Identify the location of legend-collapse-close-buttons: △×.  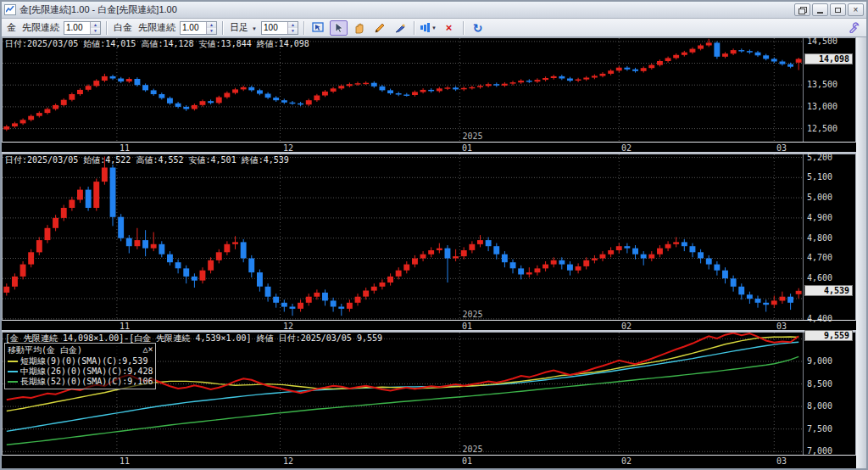
(147, 350).